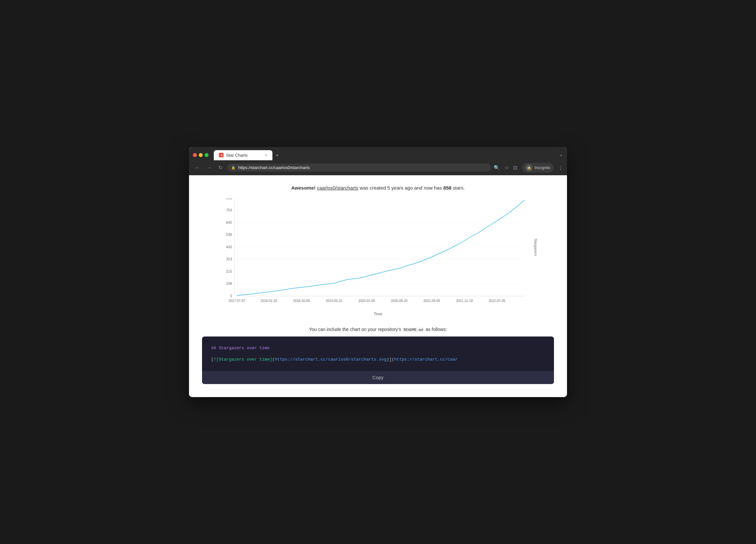  What do you see at coordinates (515, 168) in the screenshot?
I see `extensions-icon: ⊡` at bounding box center [515, 168].